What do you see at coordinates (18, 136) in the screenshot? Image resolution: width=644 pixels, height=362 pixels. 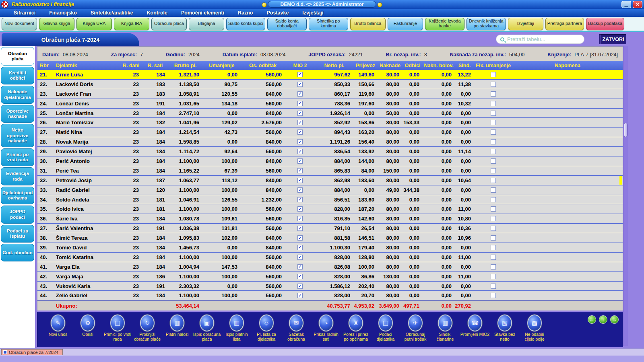 I see `sidebar-item-netto-oporezive-naknade: Netto oporezive naknade` at bounding box center [18, 136].